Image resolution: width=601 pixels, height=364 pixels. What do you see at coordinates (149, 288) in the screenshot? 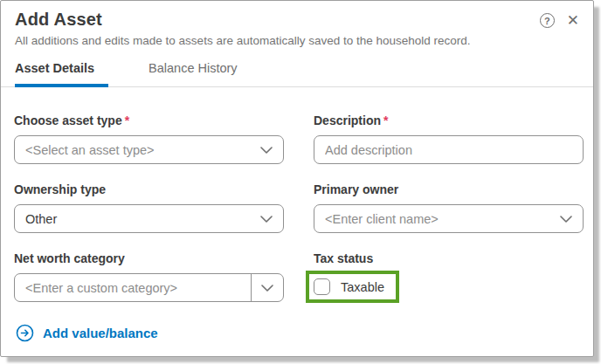
I see `net-worth-category-combobox` at bounding box center [149, 288].